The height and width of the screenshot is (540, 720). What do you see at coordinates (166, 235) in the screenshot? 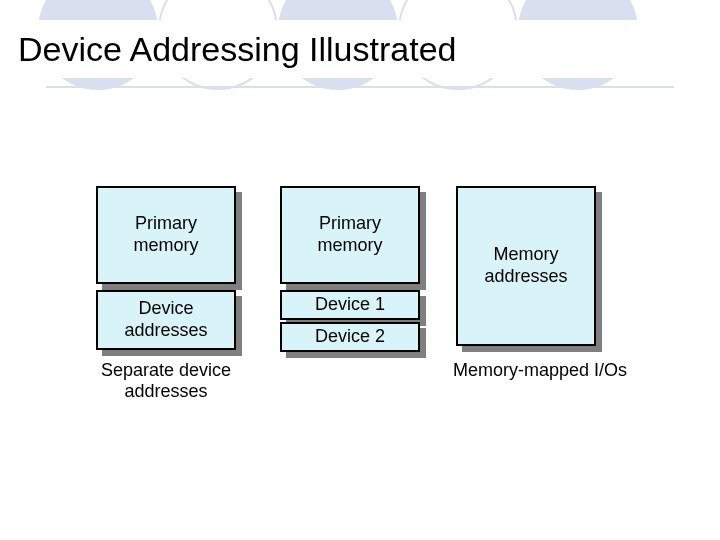
I see `left-primary-memory-box: Primarymemory` at bounding box center [166, 235].